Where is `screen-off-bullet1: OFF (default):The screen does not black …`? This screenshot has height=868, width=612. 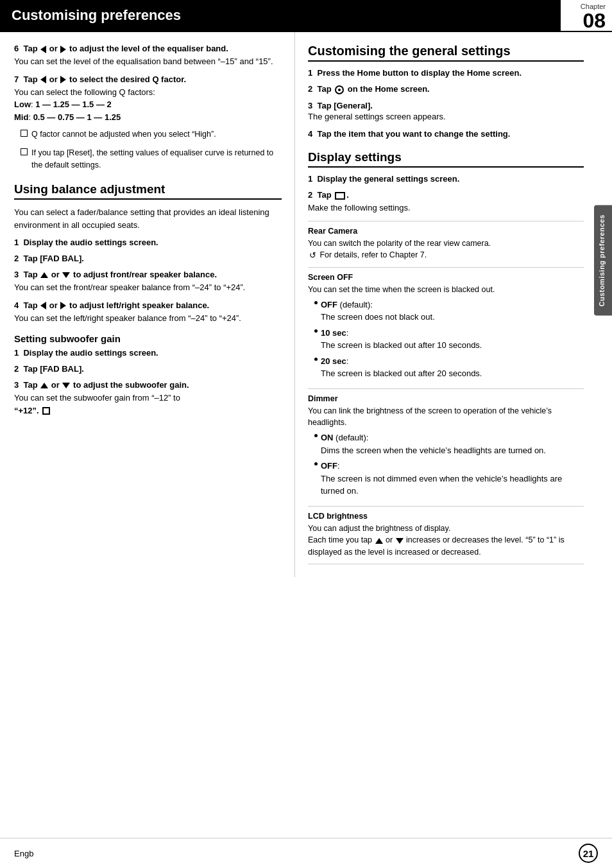
screen-off-bullet1: OFF (default):The screen does not black … is located at coordinates (449, 311).